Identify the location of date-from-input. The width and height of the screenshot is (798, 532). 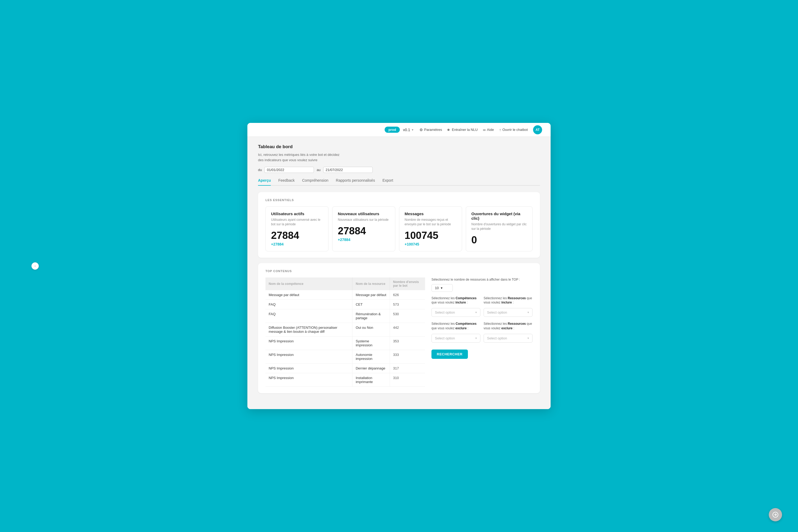
(289, 170).